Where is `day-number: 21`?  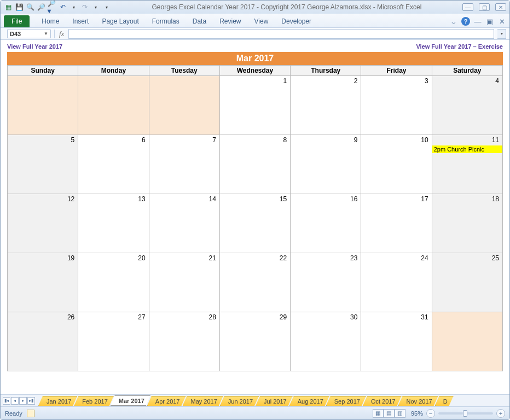 day-number: 21 is located at coordinates (184, 258).